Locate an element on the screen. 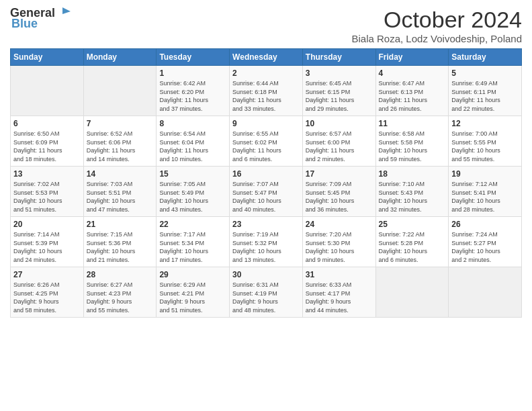  calendar-cell: 30Sunrise: 6:31 AM Sunset: 4:19 PM Dayli… is located at coordinates (266, 293).